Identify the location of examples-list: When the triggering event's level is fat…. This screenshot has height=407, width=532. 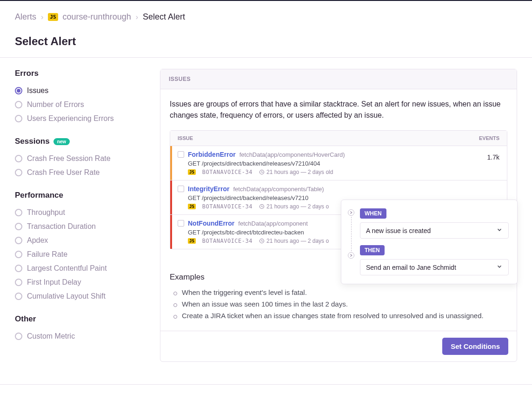
(339, 304).